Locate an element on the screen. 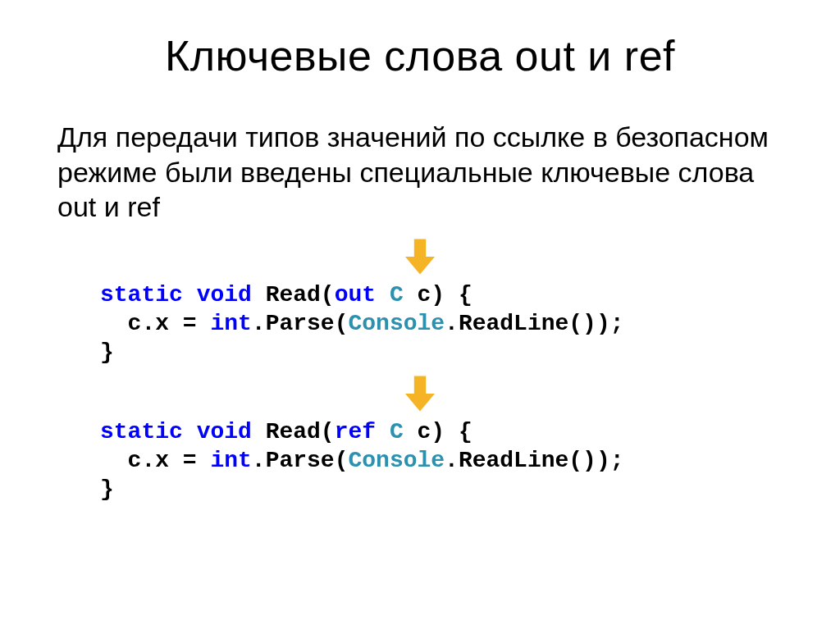  kw-out: out is located at coordinates (355, 295).